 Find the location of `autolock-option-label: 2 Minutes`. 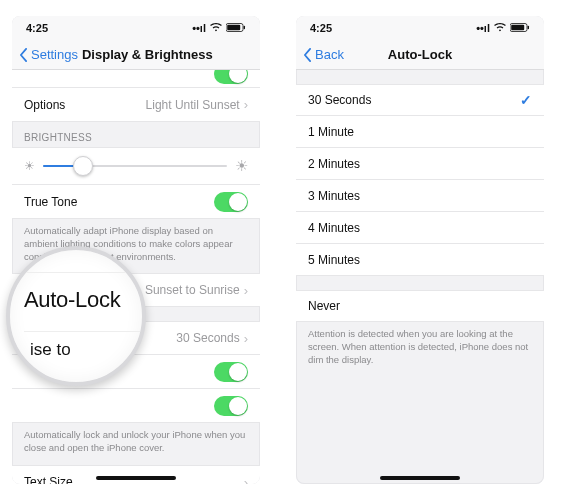

autolock-option-label: 2 Minutes is located at coordinates (334, 164).